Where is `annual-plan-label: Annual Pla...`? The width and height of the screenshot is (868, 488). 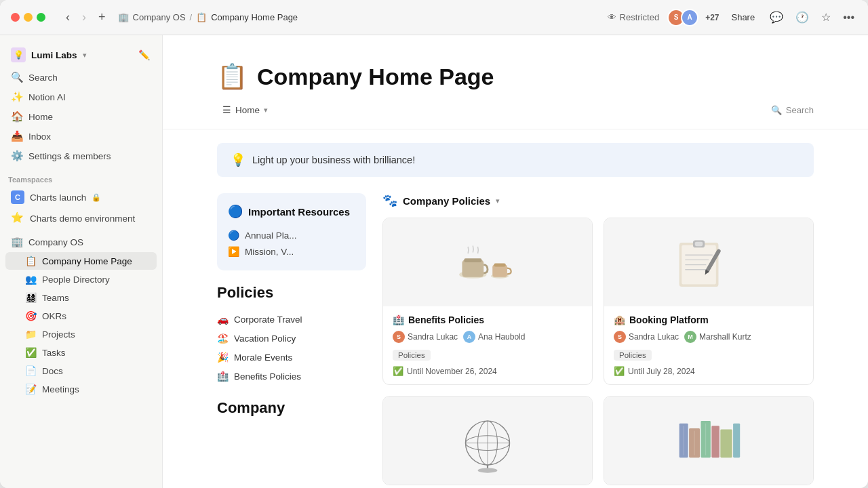 annual-plan-label: Annual Pla... is located at coordinates (271, 236).